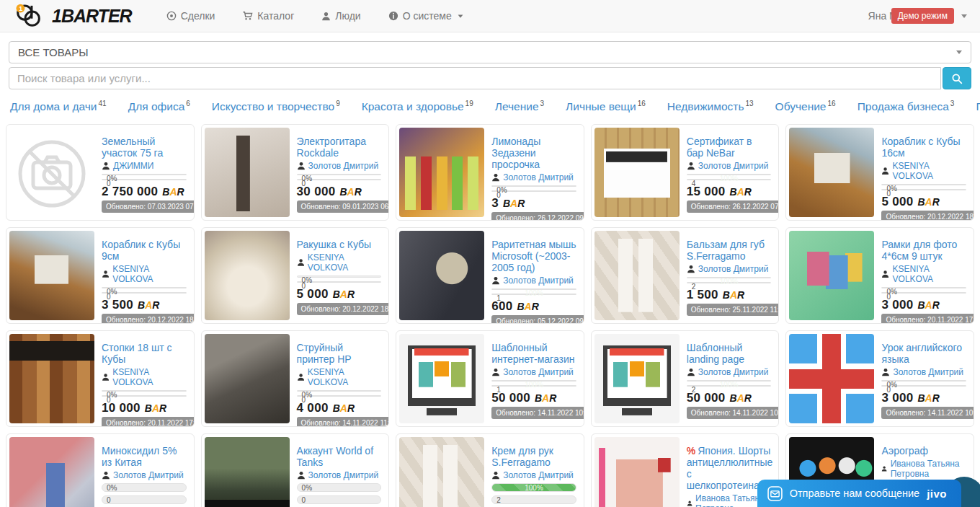 The height and width of the screenshot is (507, 980). Describe the element at coordinates (729, 251) in the screenshot. I see `product-title-link: %Бальзам для губ S.Ferragamo` at that location.